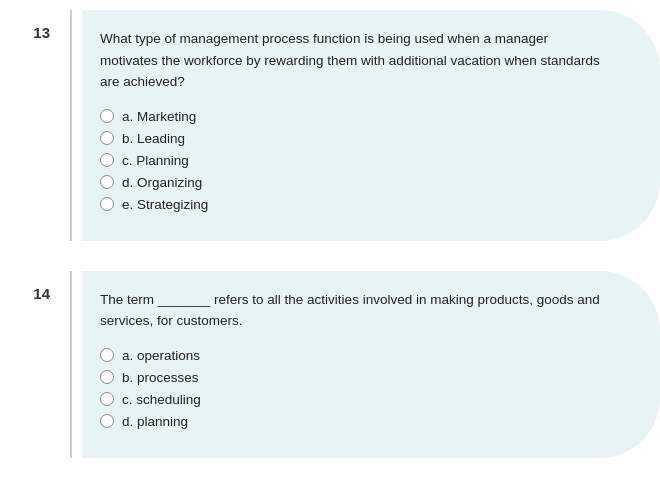 Image resolution: width=660 pixels, height=503 pixels. I want to click on option-14-c: c. scheduling, so click(350, 400).